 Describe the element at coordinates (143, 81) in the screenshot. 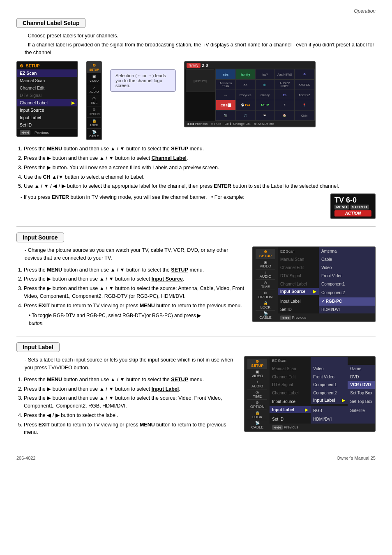

I see `channel-label-callout: Selection (← or →) leads you to the chan…` at that location.